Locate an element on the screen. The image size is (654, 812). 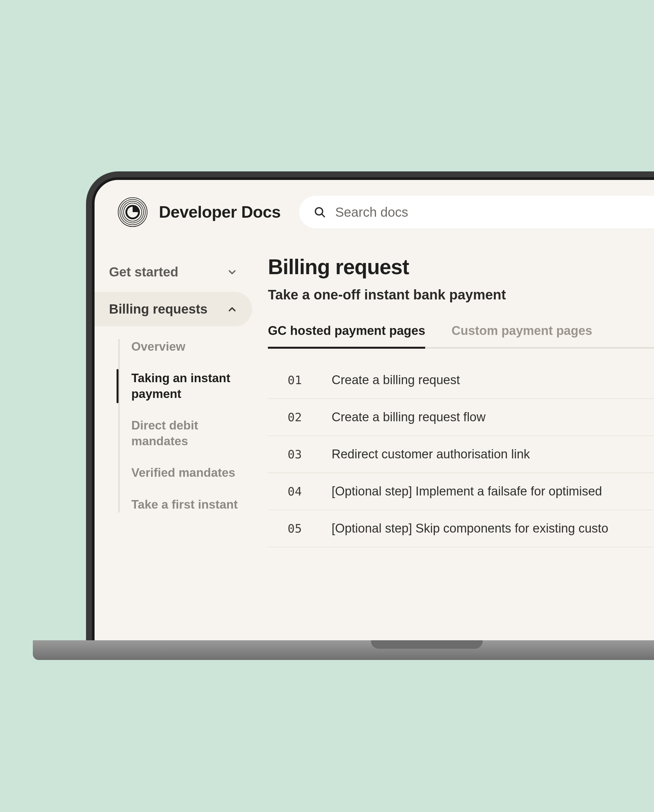
step-row: 03 Redirect customer authorisation link is located at coordinates (461, 454).